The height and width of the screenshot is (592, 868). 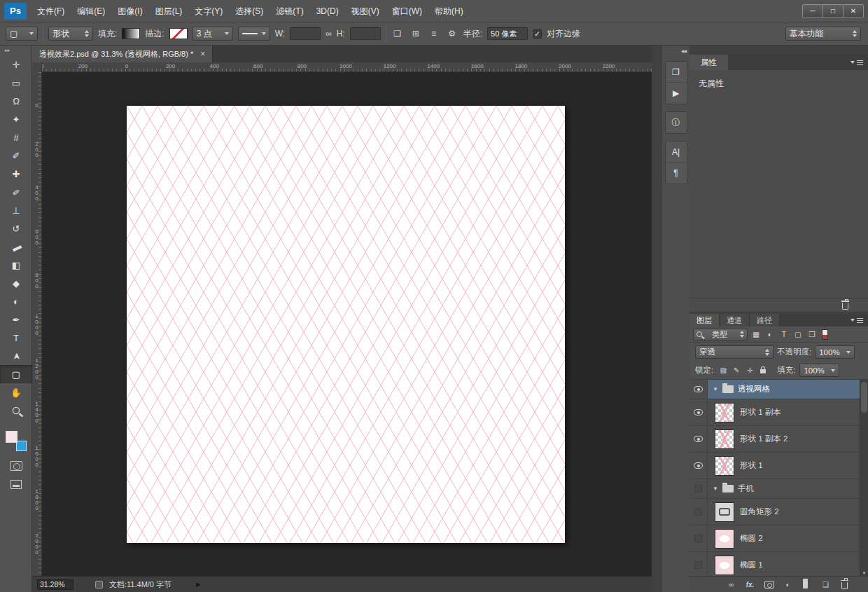 What do you see at coordinates (735, 320) in the screenshot?
I see `tab-channels: 通道` at bounding box center [735, 320].